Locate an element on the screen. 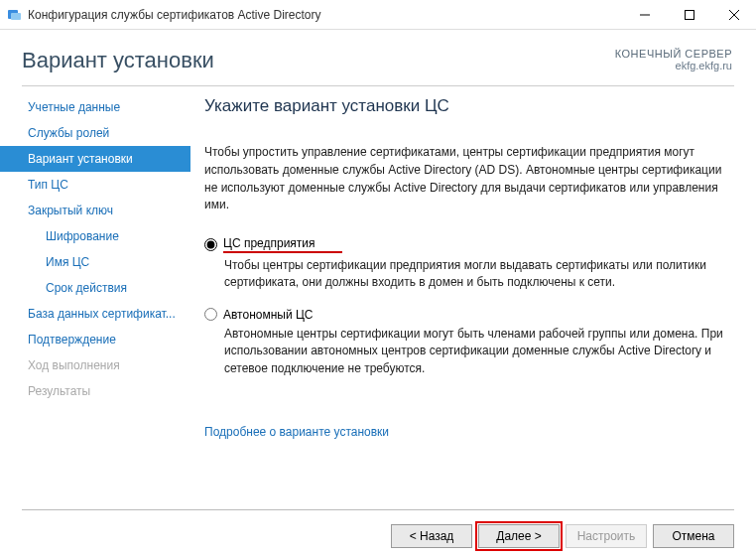  sidebar-item-cryptography: Шифрование is located at coordinates (95, 236).